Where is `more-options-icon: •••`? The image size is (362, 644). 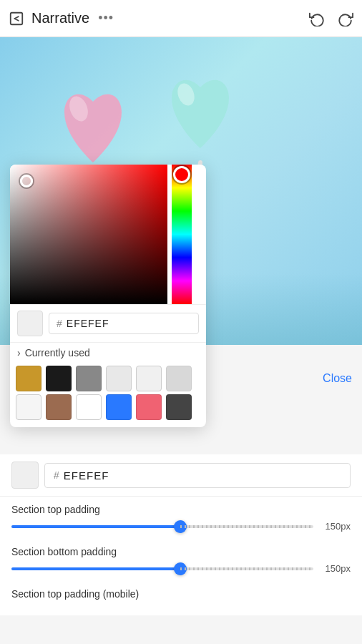 more-options-icon: ••• is located at coordinates (106, 19).